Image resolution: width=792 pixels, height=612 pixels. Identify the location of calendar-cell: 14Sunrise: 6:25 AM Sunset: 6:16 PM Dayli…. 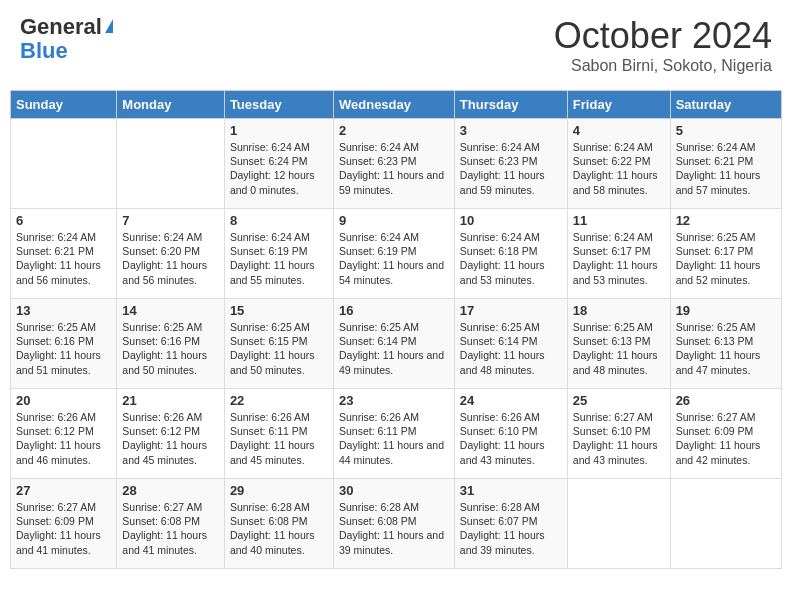
(171, 344).